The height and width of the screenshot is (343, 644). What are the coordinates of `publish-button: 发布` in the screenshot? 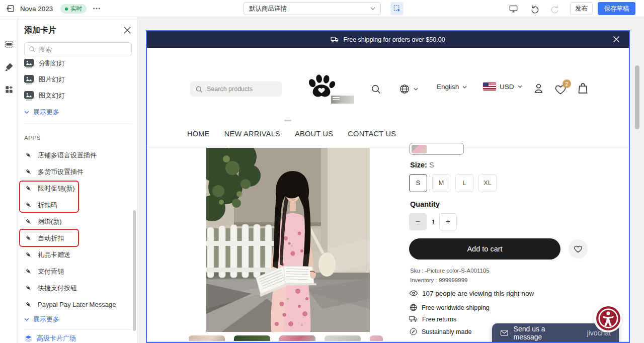 It's located at (582, 9).